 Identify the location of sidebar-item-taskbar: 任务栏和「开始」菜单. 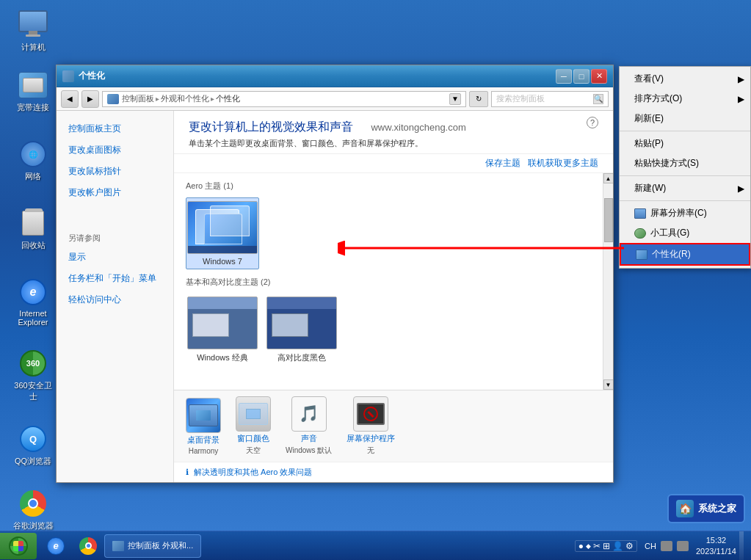
(115, 279).